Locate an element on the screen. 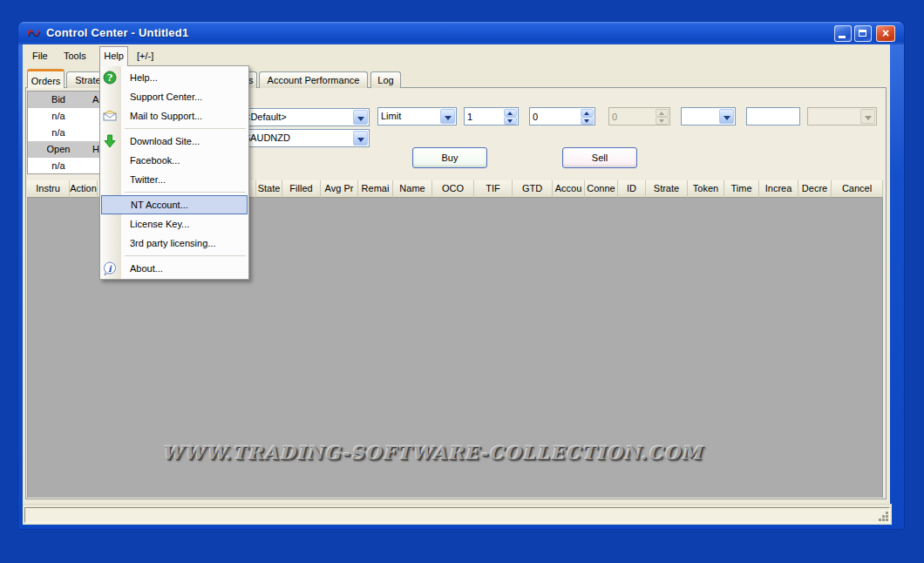 The height and width of the screenshot is (563, 924). tab-log: Log is located at coordinates (385, 80).